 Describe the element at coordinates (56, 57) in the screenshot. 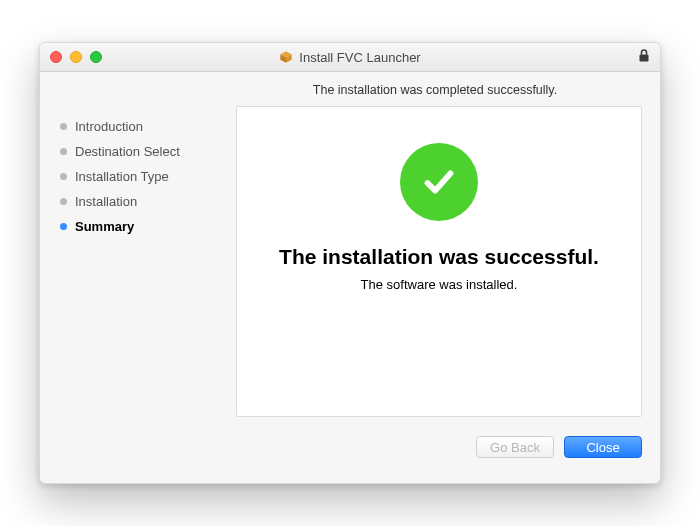

I see `close-window-button` at that location.